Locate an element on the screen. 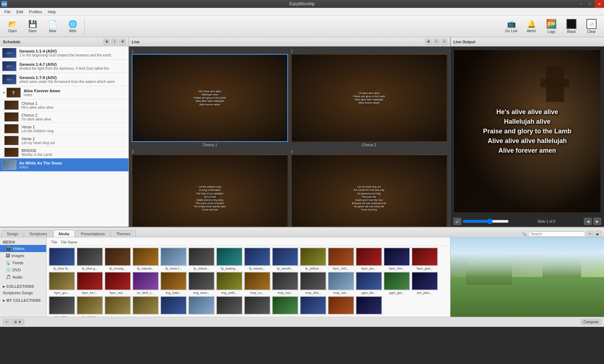 The width and height of the screenshot is (604, 364). new-button: 📄 New is located at coordinates (53, 26).